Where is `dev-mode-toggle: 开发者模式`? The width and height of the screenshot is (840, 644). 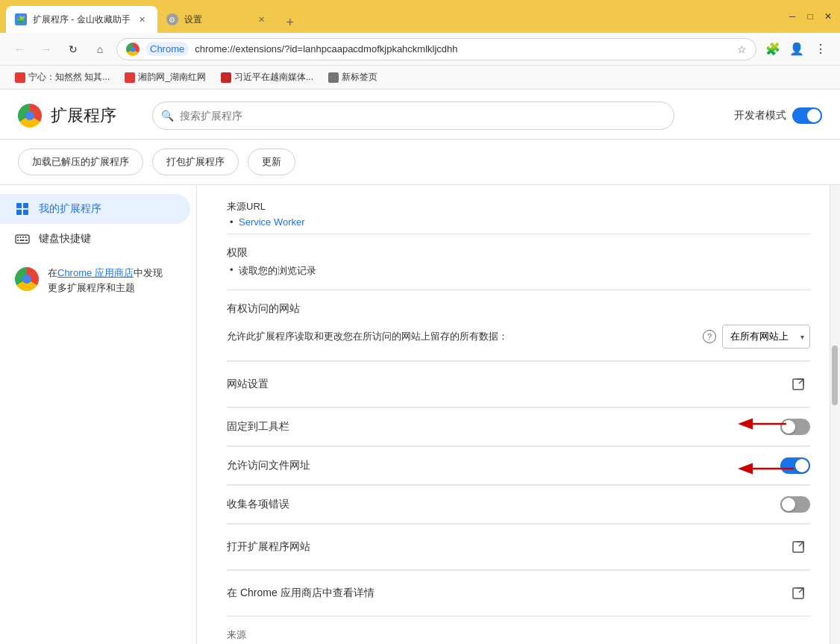
dev-mode-toggle: 开发者模式 is located at coordinates (778, 116).